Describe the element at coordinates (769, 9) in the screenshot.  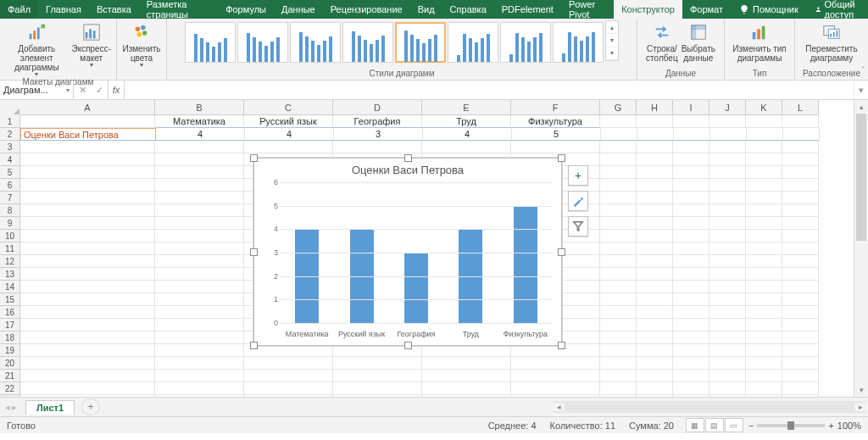
I see `tell-me: Помощник` at that location.